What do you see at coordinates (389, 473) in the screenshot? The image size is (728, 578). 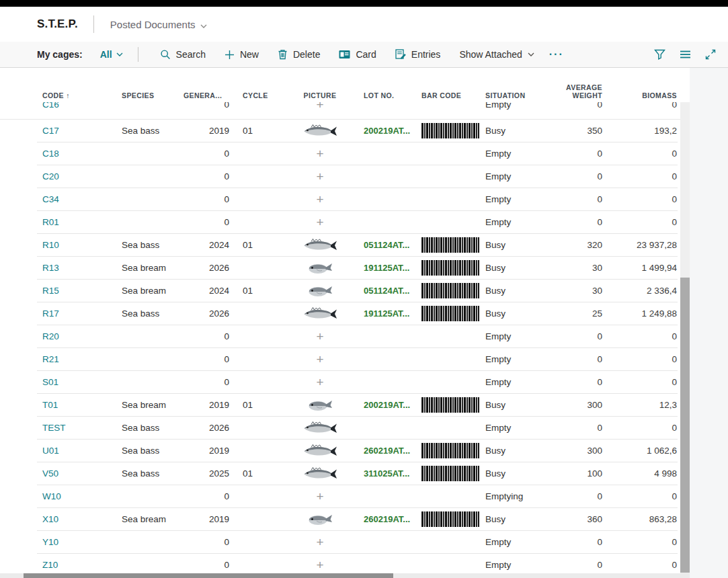 I see `lot-no-cell: 311025AT...` at bounding box center [389, 473].